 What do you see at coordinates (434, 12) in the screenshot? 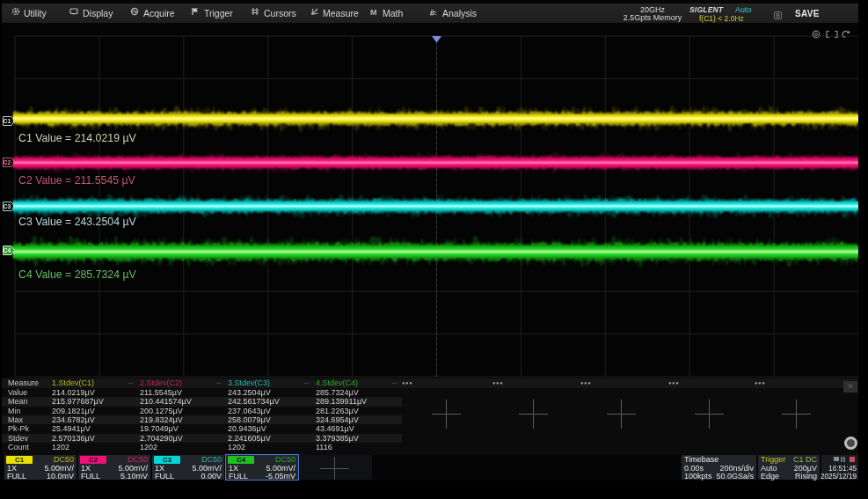
I see `svg-text: 𝐵:` at bounding box center [434, 12].